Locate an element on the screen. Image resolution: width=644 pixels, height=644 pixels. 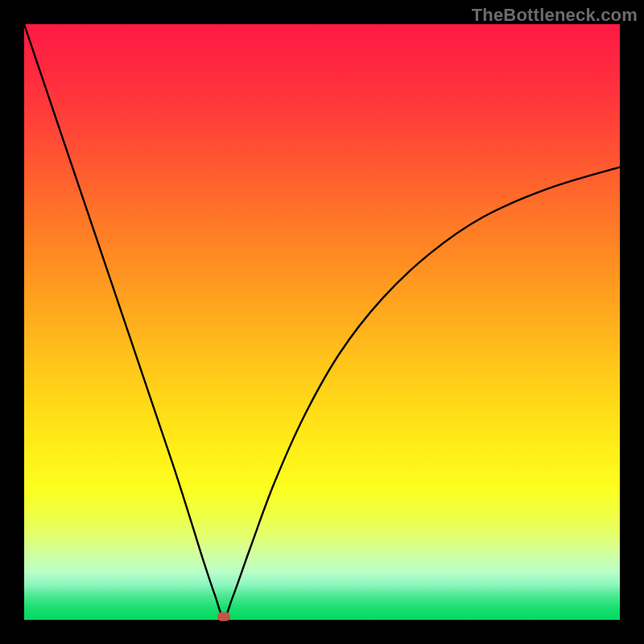
watermark-text: TheBottleneck.com is located at coordinates (555, 15).